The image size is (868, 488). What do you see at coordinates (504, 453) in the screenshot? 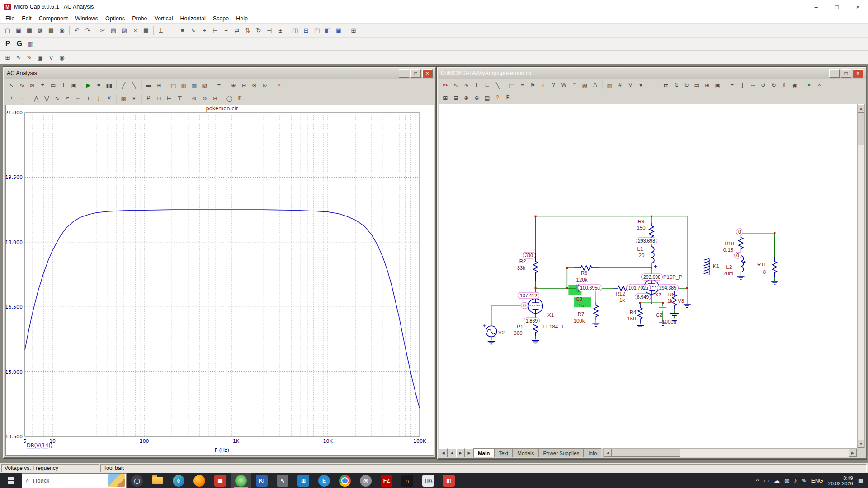
I see `sheet-tab-text: Text` at bounding box center [504, 453].